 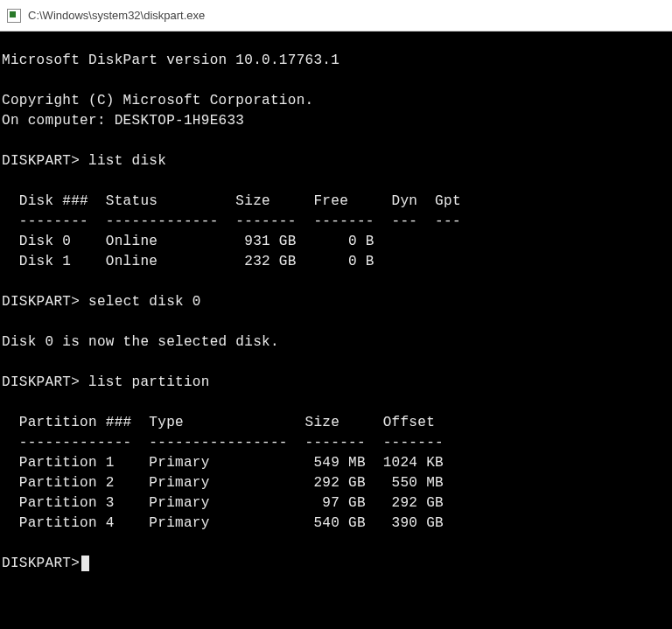 I want to click on computer-line: On computer: DESKTOP-1H9E633, so click(x=122, y=121).